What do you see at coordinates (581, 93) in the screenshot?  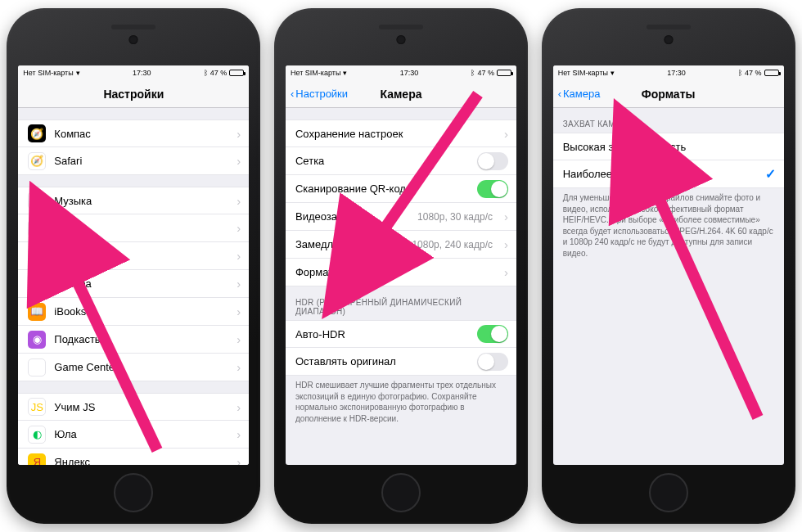 I see `back-label: Камера` at bounding box center [581, 93].